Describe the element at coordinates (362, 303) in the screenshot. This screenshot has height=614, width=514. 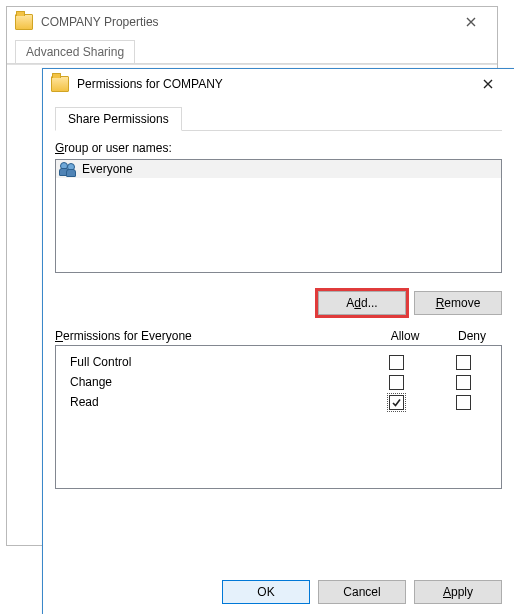
I see `add-button: Add...` at that location.